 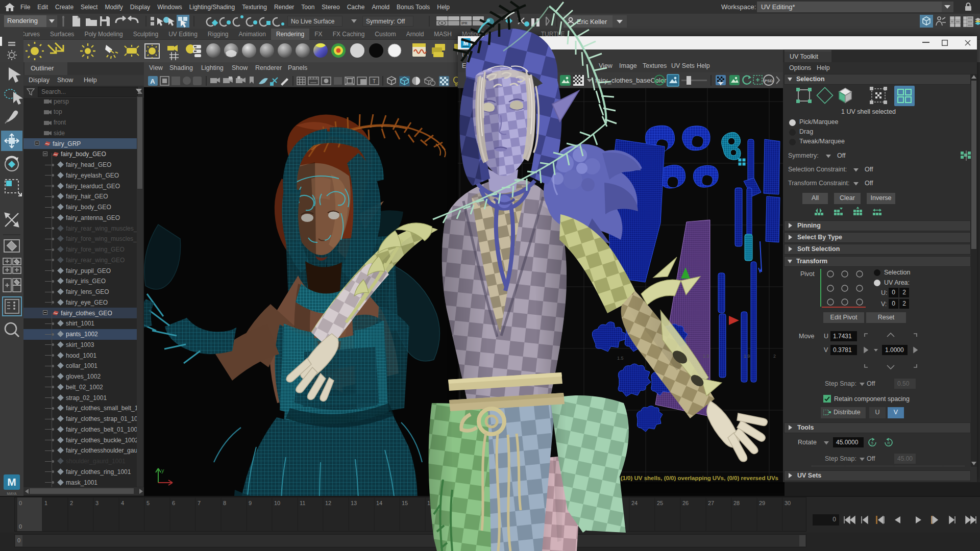 I want to click on svg-text: y, so click(x=163, y=470).